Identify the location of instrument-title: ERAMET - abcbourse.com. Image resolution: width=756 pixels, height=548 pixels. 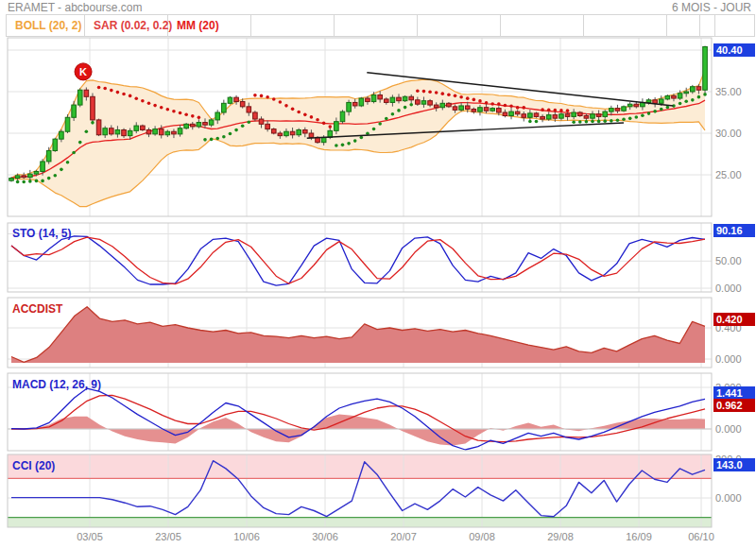
(76, 8).